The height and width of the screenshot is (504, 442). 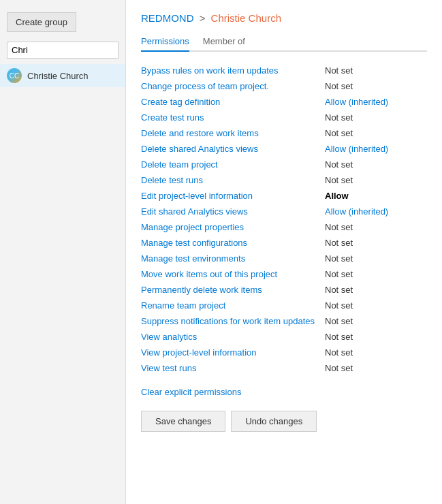 I want to click on permission-name: Manage project properties, so click(x=233, y=227).